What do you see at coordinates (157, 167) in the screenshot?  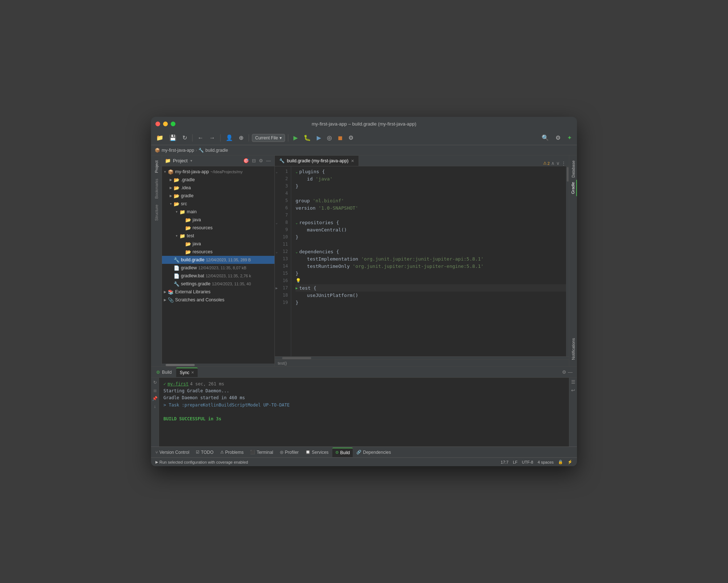 I see `panel-strip-project-btn: Project` at bounding box center [157, 167].